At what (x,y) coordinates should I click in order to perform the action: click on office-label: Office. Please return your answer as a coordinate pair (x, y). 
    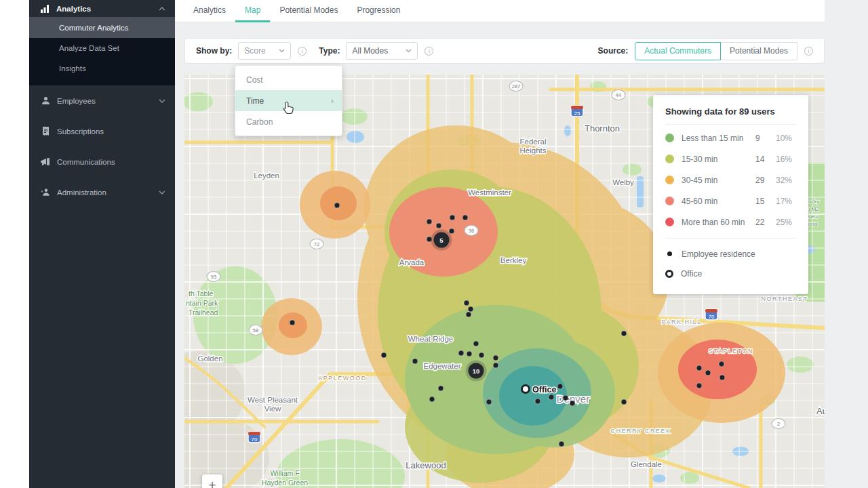
    Looking at the image, I should click on (544, 390).